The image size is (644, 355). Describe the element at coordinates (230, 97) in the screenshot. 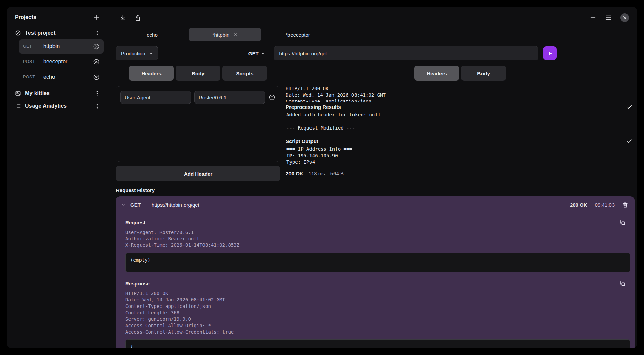

I see `header-value-input` at that location.